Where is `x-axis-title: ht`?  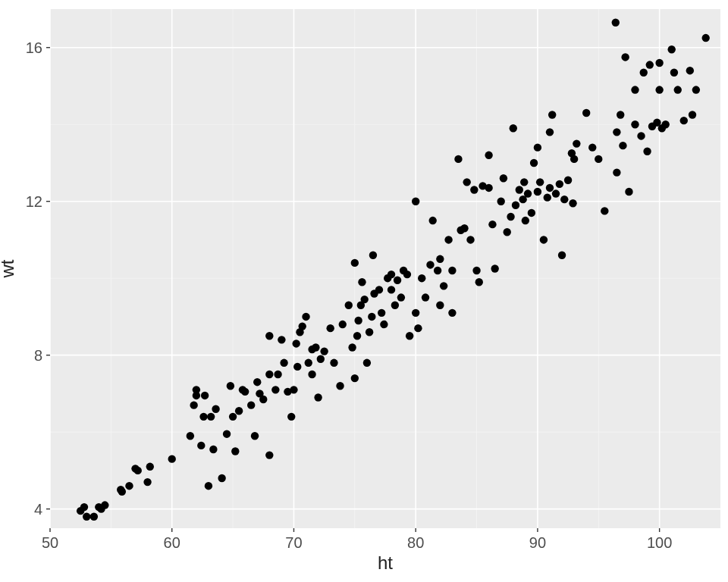 x-axis-title: ht is located at coordinates (385, 562).